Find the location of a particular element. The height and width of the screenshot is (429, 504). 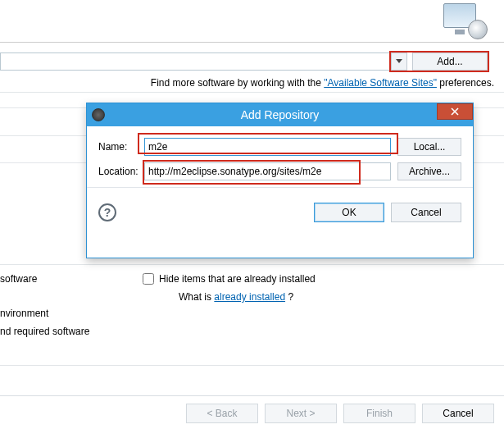

hint-text: Find more software by working with the "… is located at coordinates (323, 83).